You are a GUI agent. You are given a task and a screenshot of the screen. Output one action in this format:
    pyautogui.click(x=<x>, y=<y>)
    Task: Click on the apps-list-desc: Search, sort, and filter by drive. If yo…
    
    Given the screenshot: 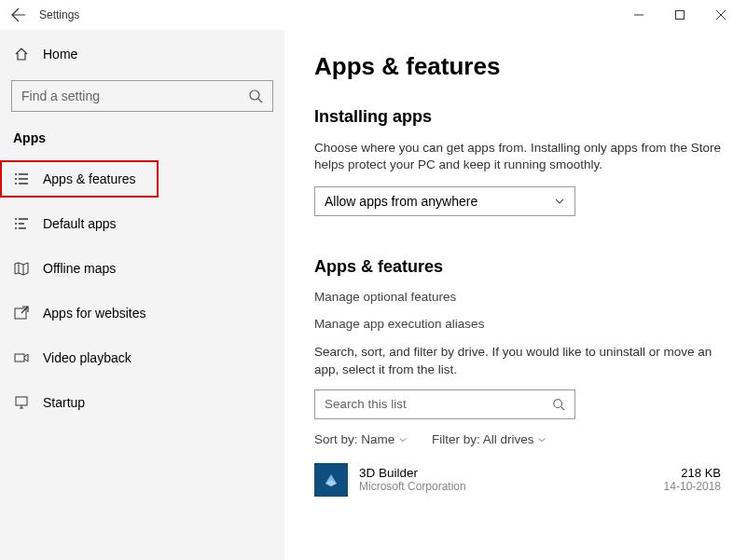 What is the action you would take?
    pyautogui.click(x=522, y=361)
    